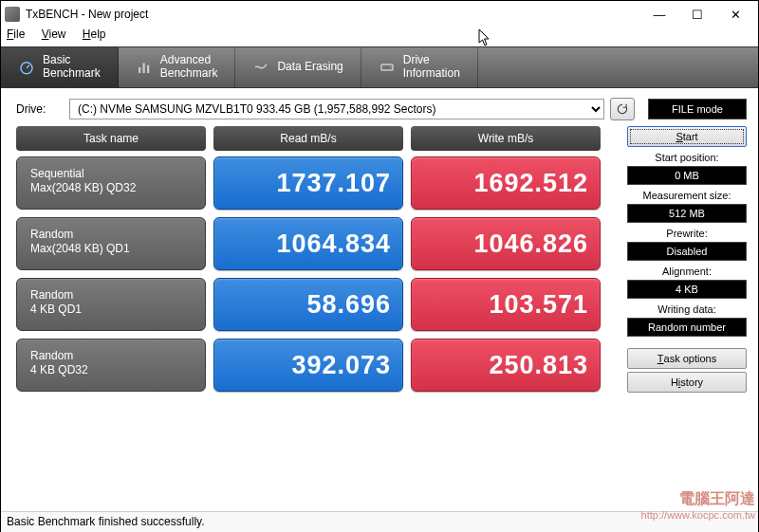  What do you see at coordinates (111, 244) in the screenshot?
I see `task-name-cell: Random Max(2048 KB) QD1` at bounding box center [111, 244].